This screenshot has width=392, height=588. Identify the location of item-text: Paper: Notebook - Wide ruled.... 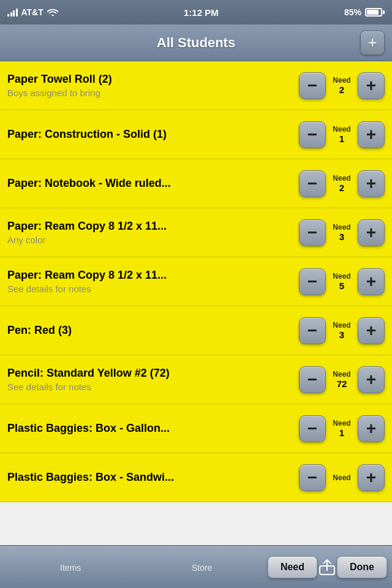
(153, 184).